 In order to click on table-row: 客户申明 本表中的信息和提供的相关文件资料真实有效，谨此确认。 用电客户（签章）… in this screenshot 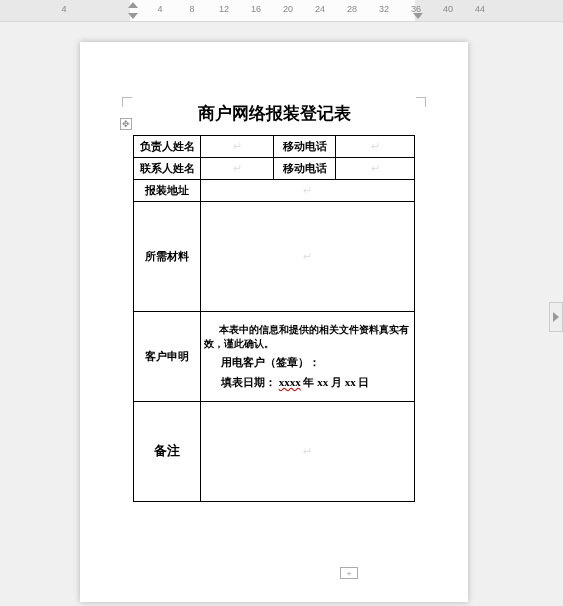, I will do `click(274, 357)`.